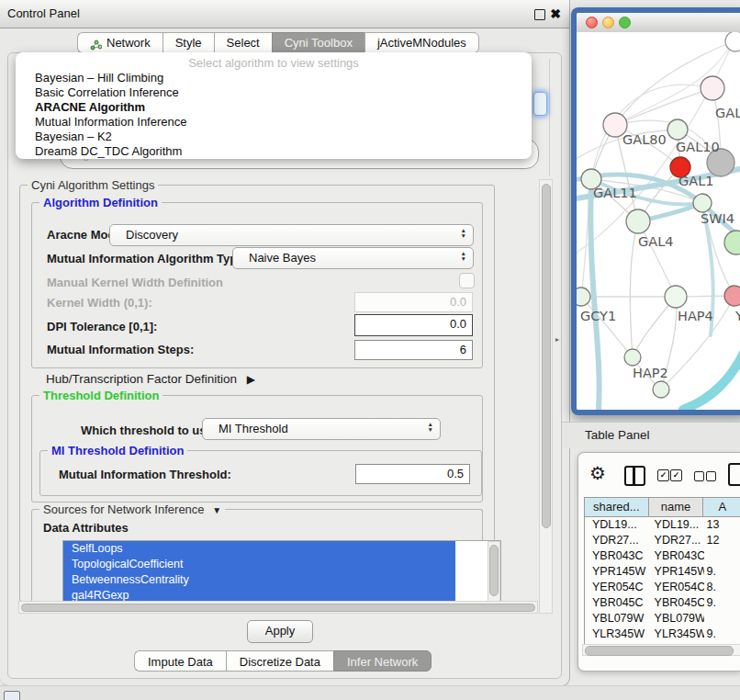 Image resolution: width=740 pixels, height=700 pixels. What do you see at coordinates (280, 632) in the screenshot?
I see `apply-button: Apply` at bounding box center [280, 632].